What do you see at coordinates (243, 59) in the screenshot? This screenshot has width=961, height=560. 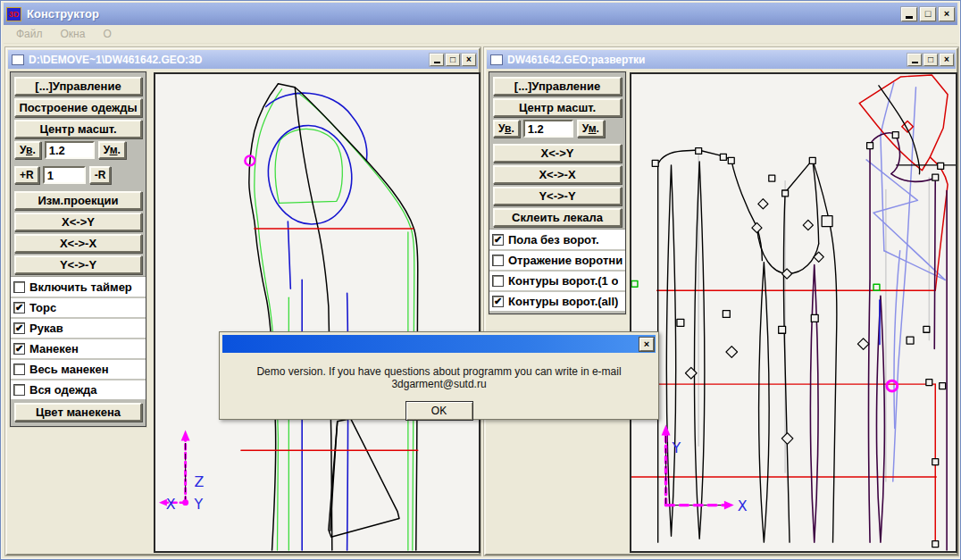 I see `window-3d-titlebar: D:\DEMOVE~1\DW461642.GEO:3D □ ×` at bounding box center [243, 59].